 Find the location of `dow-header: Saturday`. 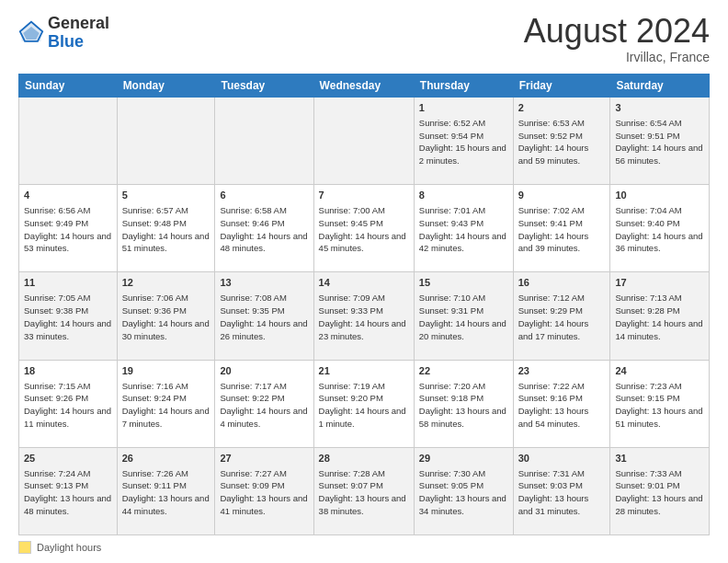

dow-header: Saturday is located at coordinates (660, 86).